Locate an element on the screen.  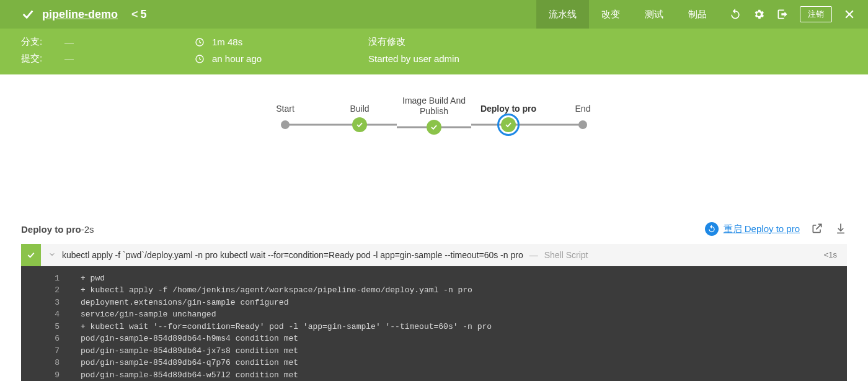
clock-icon is located at coordinates (200, 59).